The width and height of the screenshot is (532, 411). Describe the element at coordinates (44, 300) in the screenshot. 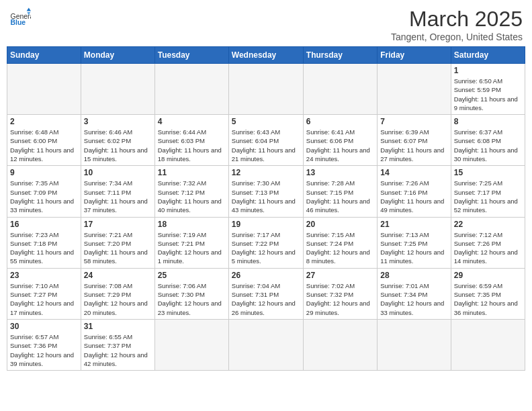

I see `day-info: Sunrise: 7:10 AM Sunset: 7:27 PM Dayligh…` at that location.